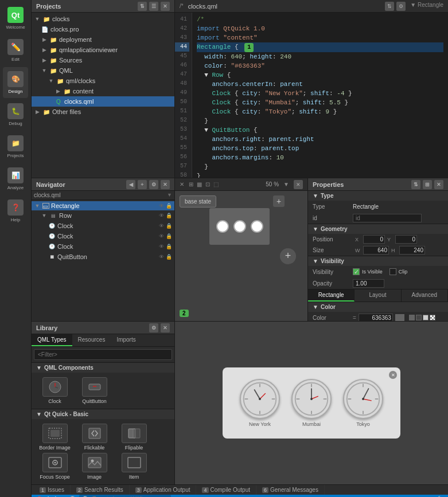  I want to click on nav-item-row: ▤ Row 👁 🔒, so click(103, 216).